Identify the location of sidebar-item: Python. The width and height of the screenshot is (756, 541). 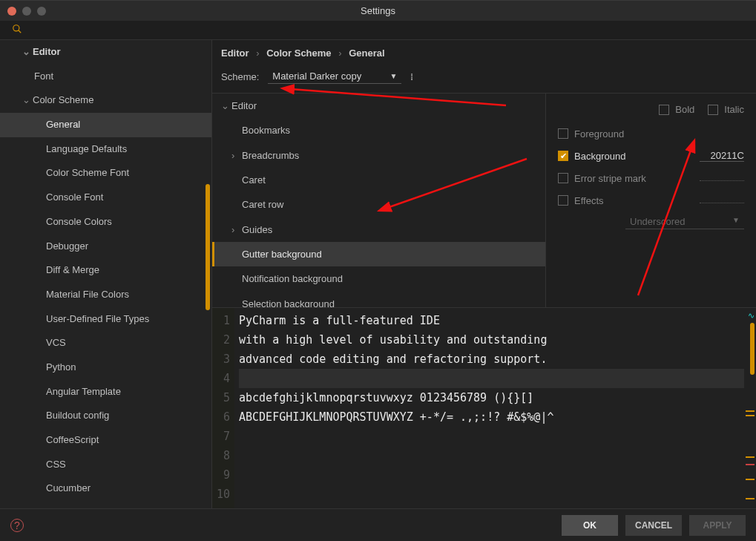
(105, 368).